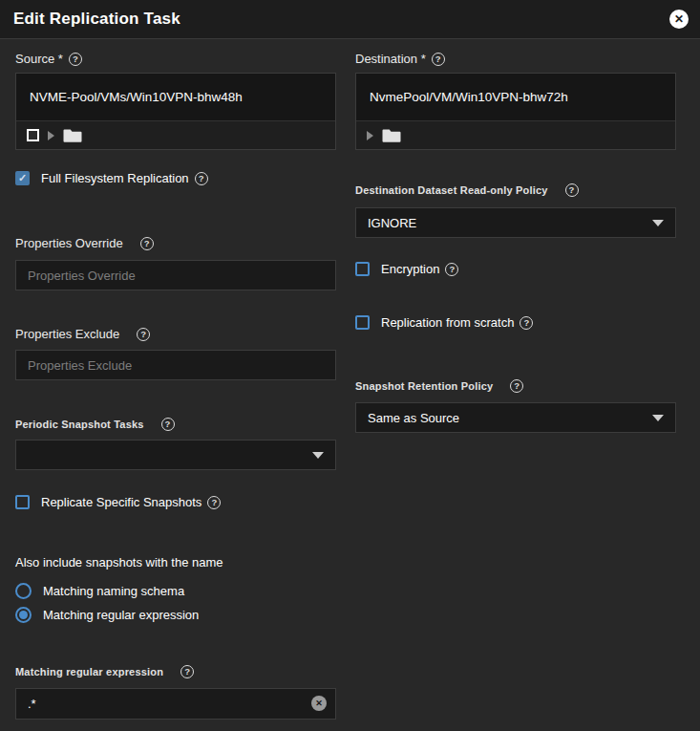 Image resolution: width=700 pixels, height=731 pixels. What do you see at coordinates (112, 178) in the screenshot?
I see `full-filesystem-replication-row: Full Filesystem Replication ?` at bounding box center [112, 178].